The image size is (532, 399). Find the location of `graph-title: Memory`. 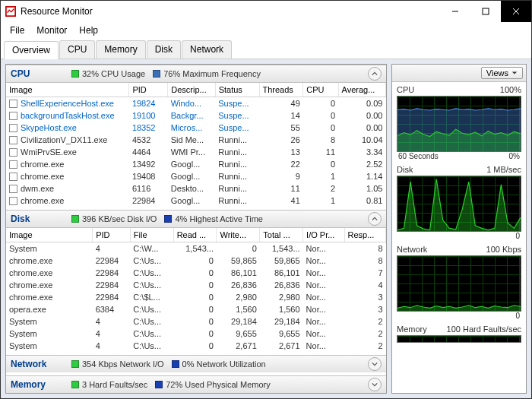

graph-title: Memory is located at coordinates (412, 329).